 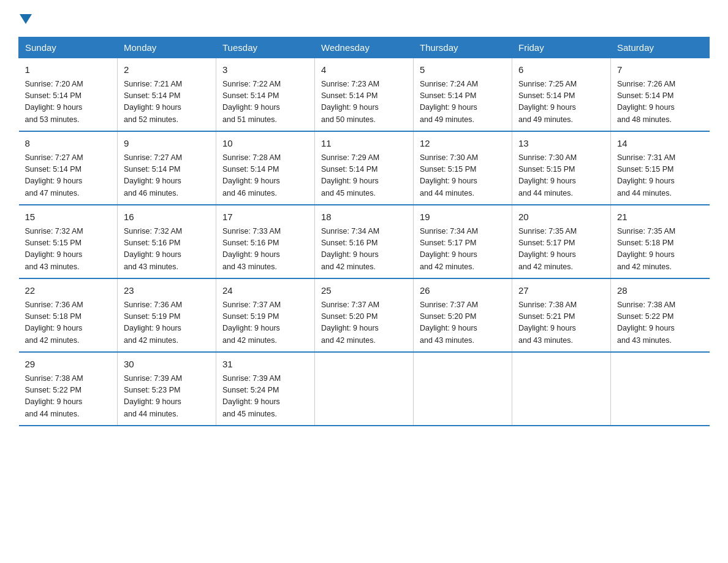 What do you see at coordinates (364, 217) in the screenshot?
I see `day-number: 18` at bounding box center [364, 217].